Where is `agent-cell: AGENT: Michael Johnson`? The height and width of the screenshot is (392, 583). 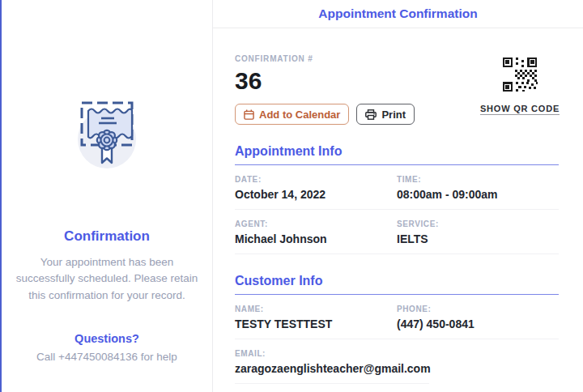
agent-cell: AGENT: Michael Johnson is located at coordinates (316, 232).